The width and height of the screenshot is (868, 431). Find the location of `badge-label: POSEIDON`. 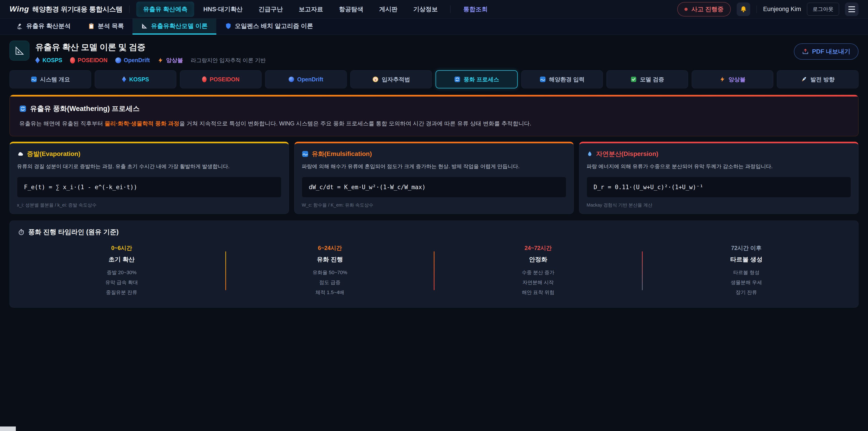

badge-label: POSEIDON is located at coordinates (93, 60).